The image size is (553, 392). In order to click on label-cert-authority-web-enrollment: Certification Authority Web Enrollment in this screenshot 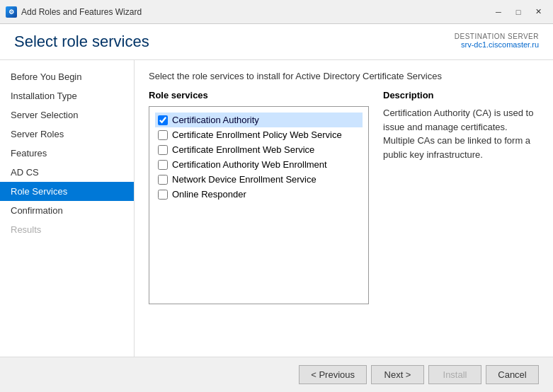, I will do `click(249, 164)`.